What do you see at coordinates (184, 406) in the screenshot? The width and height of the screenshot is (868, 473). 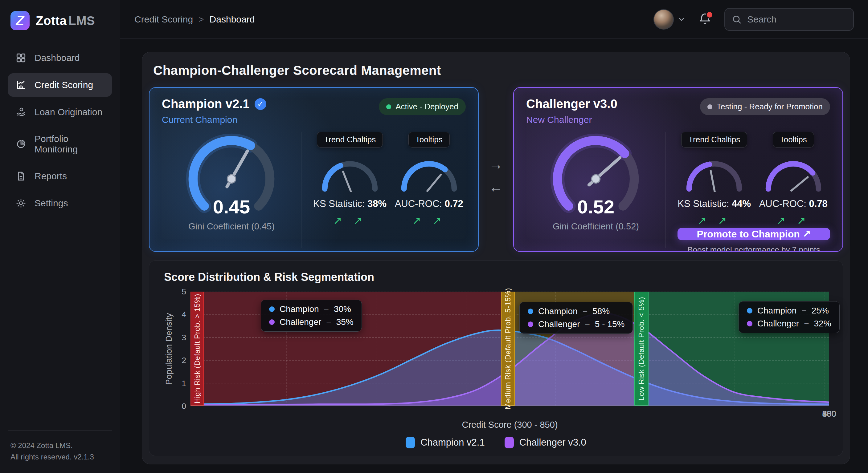 I see `y-tick: 0` at bounding box center [184, 406].